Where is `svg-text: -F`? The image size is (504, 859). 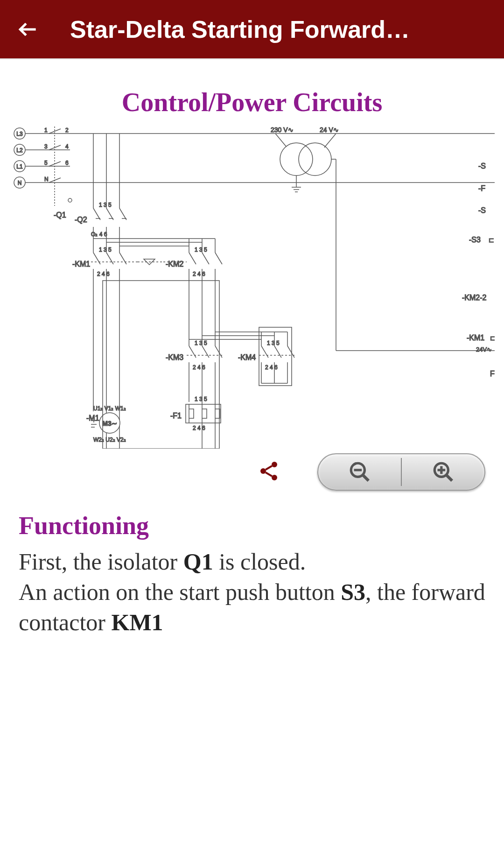 svg-text: -F is located at coordinates (482, 189).